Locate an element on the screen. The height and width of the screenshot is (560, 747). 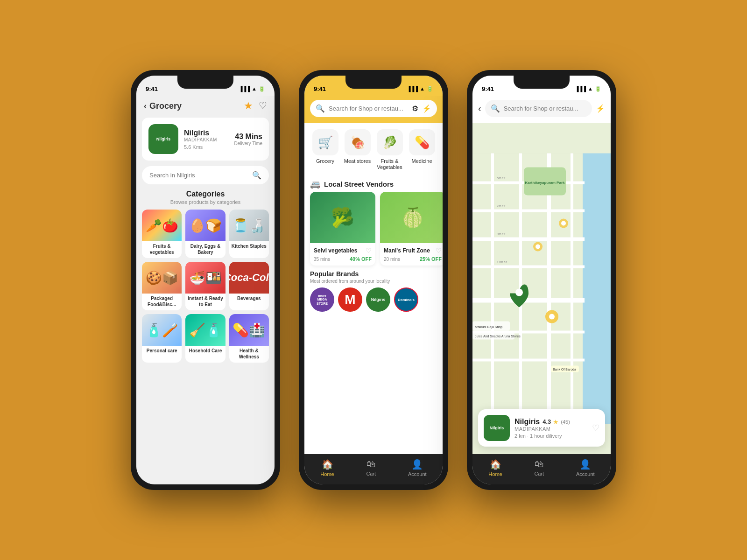
vendor-img-selvi: 🥦 is located at coordinates (343, 217).